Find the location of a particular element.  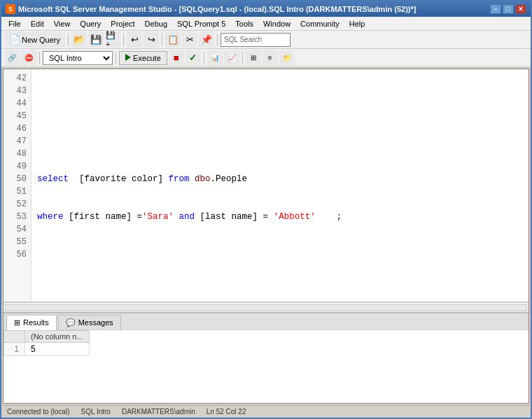

save-all-btn: 💾+ is located at coordinates (113, 40).